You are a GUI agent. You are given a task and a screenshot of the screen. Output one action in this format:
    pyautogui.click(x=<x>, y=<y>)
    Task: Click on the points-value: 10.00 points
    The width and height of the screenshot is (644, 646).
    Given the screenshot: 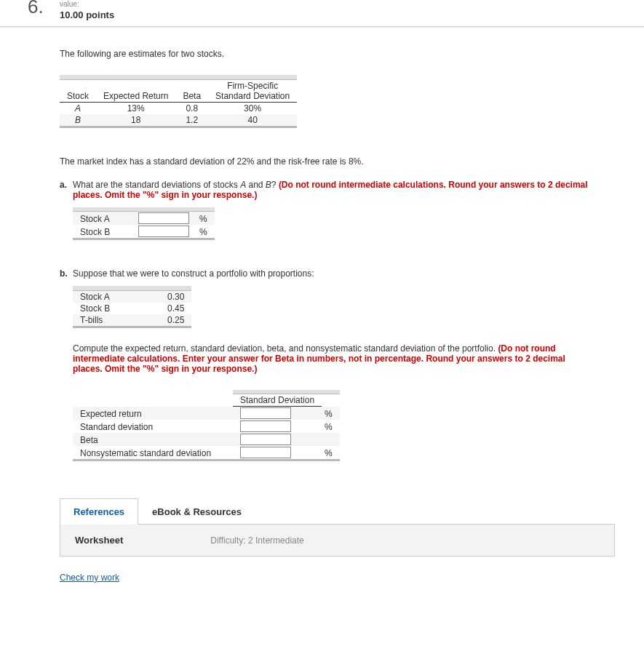 What is the action you would take?
    pyautogui.click(x=352, y=15)
    